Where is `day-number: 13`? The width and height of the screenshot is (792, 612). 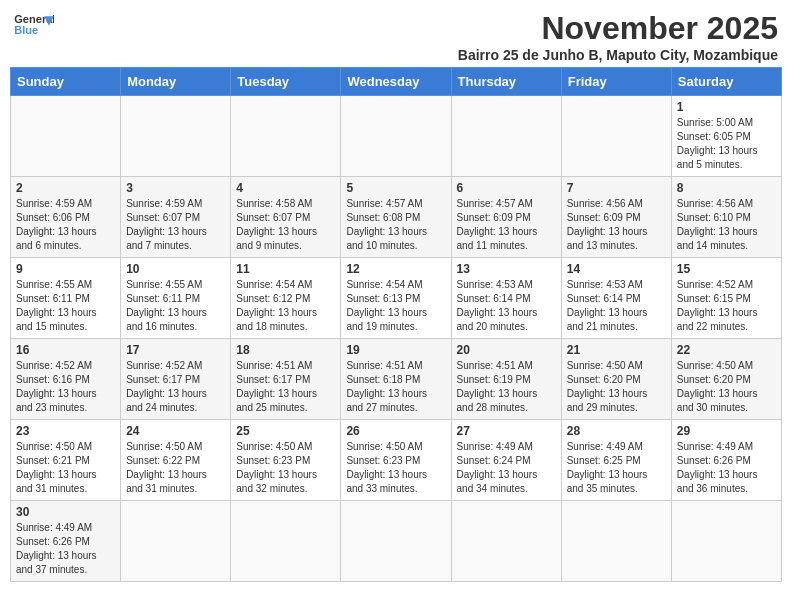 day-number: 13 is located at coordinates (506, 269).